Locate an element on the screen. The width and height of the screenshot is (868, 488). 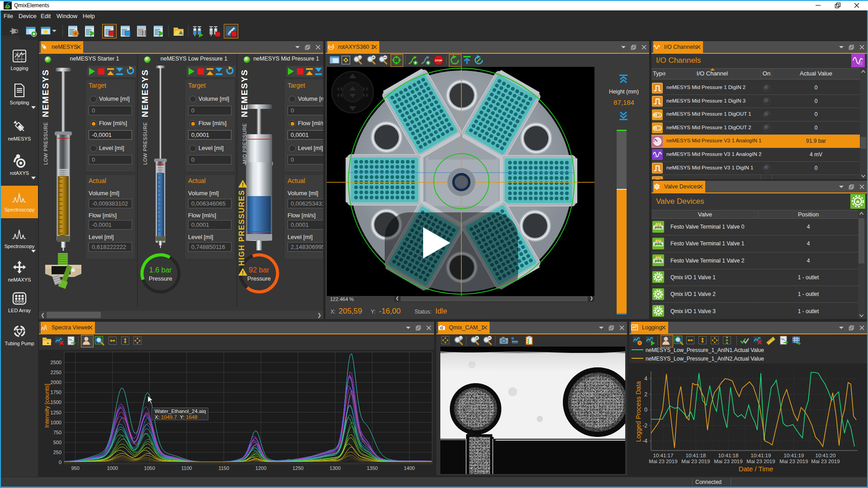
svg-text: 4 is located at coordinates (646, 379).